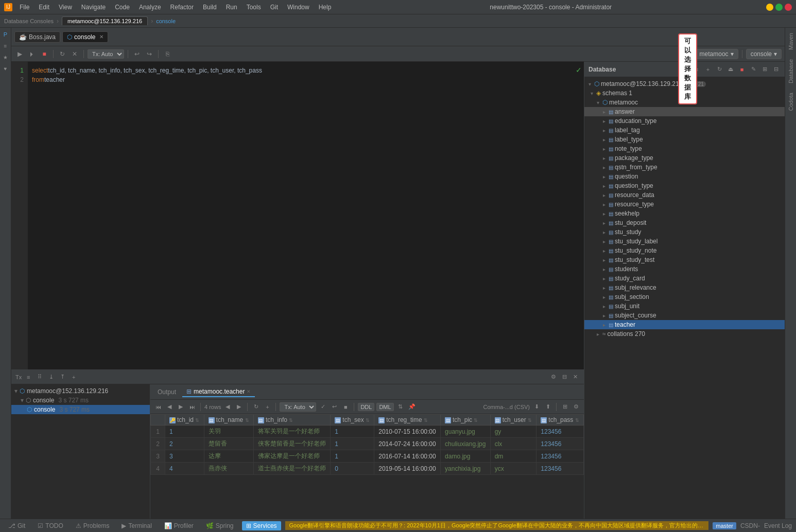  Describe the element at coordinates (325, 7) in the screenshot. I see `menu-help: Help` at that location.